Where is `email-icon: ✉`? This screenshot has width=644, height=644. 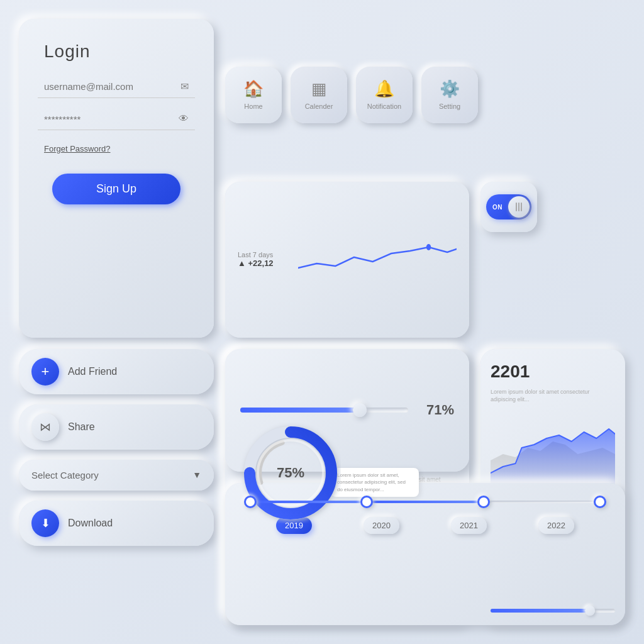
email-icon: ✉ is located at coordinates (185, 87).